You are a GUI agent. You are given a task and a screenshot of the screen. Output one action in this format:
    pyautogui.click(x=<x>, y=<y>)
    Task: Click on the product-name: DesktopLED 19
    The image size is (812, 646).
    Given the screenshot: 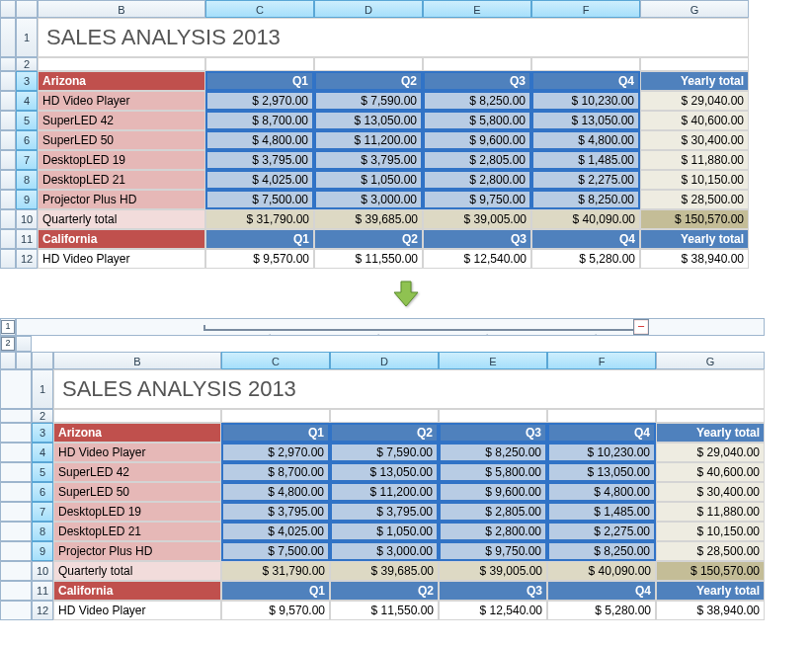 What is the action you would take?
    pyautogui.click(x=122, y=160)
    